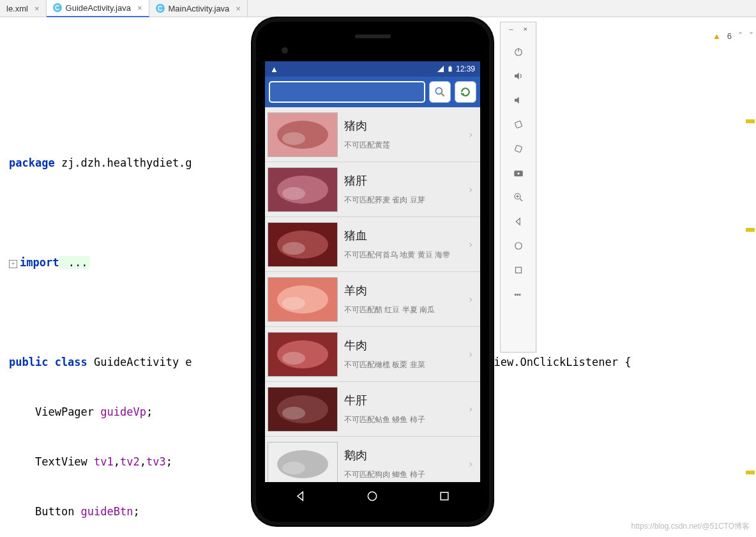 The width and height of the screenshot is (756, 537). I want to click on food-title: 鹅肉, so click(406, 455).